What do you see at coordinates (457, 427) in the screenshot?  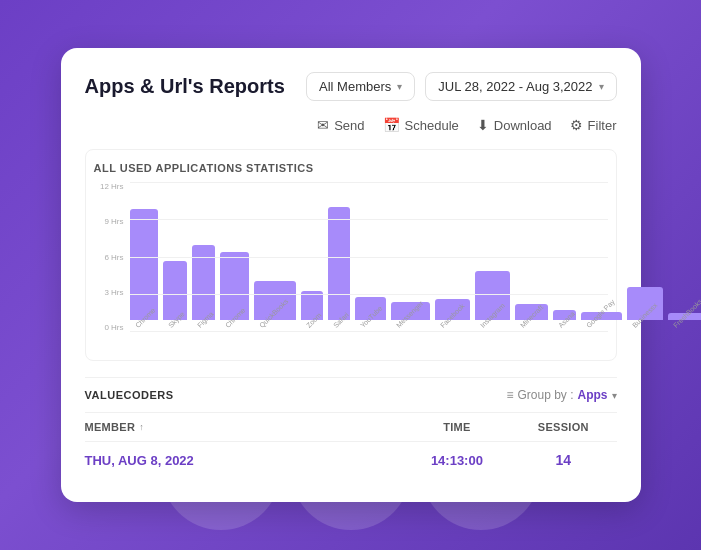 I see `col-header-time: TIME` at bounding box center [457, 427].